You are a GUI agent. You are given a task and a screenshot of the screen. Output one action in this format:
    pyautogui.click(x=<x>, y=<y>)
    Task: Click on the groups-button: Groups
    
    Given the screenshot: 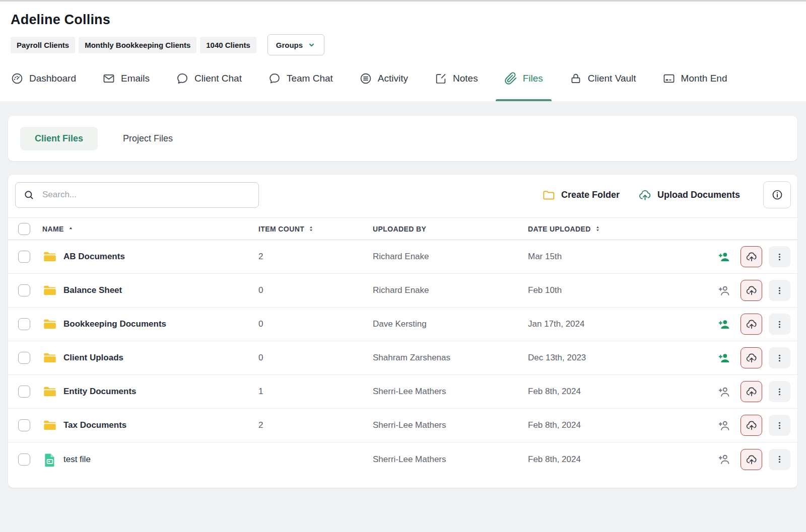 What is the action you would take?
    pyautogui.click(x=296, y=45)
    